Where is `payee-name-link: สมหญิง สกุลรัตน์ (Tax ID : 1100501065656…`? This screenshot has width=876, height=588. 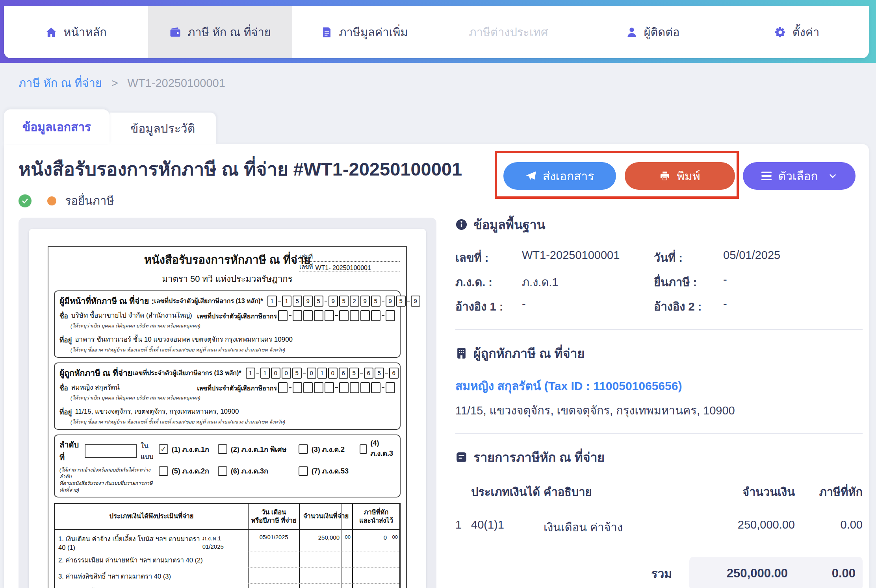
payee-name-link: สมหญิง สกุลรัตน์ (Tax ID : 1100501065656… is located at coordinates (659, 386).